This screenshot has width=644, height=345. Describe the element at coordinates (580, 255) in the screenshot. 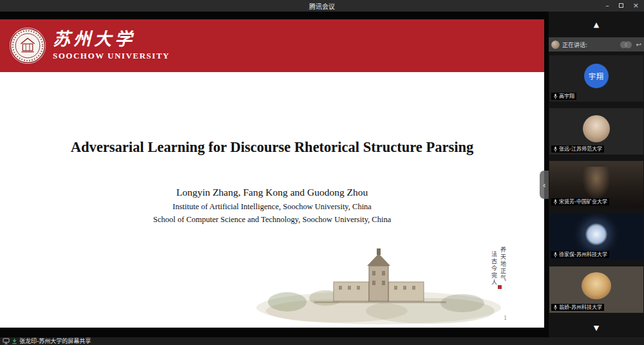

I see `participant-name-label: 徐家保-苏州科技大学` at that location.